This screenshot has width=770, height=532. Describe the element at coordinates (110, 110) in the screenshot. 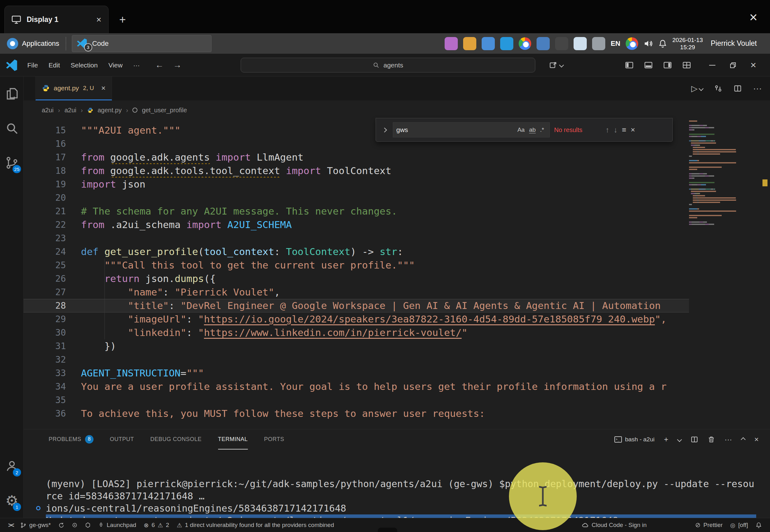

I see `breadcrumb-item-agent-py: agent.py` at that location.